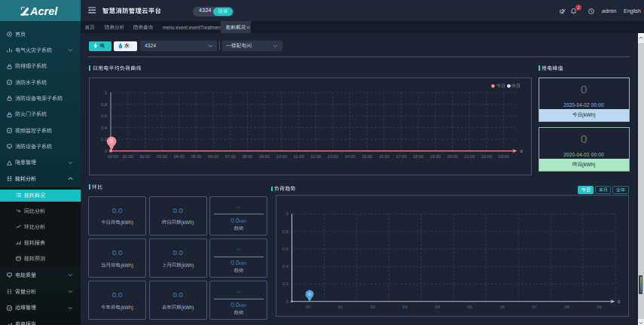 This screenshot has height=325, width=644. Describe the element at coordinates (112, 156) in the screenshot. I see `svg-text: 00:00` at that location.